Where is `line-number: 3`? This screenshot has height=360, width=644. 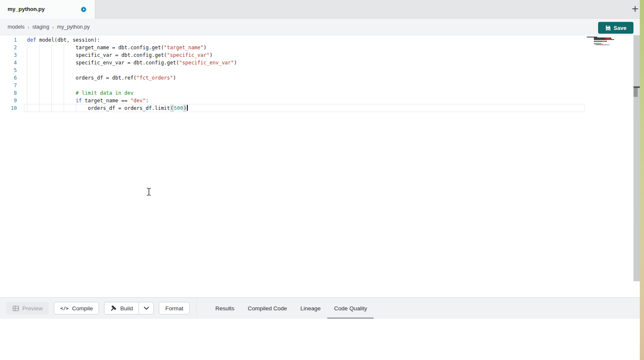 line-number: 3 is located at coordinates (8, 55).